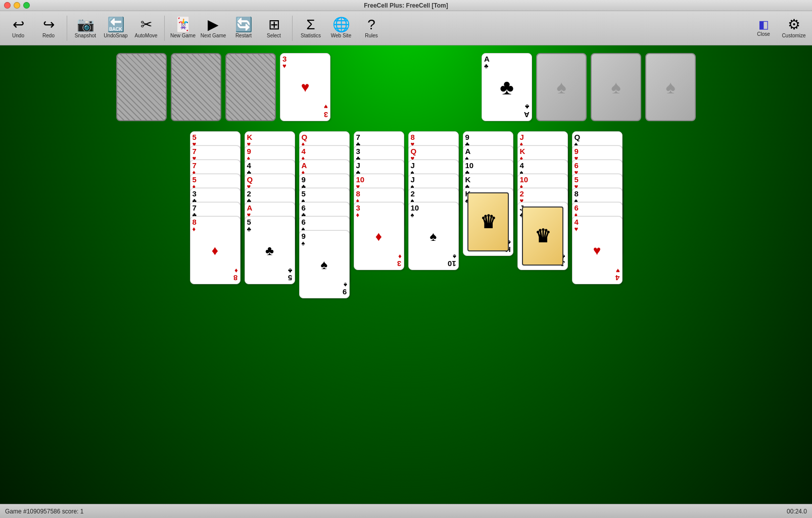  What do you see at coordinates (116, 25) in the screenshot?
I see `undosnap-icon: 🔙` at bounding box center [116, 25].